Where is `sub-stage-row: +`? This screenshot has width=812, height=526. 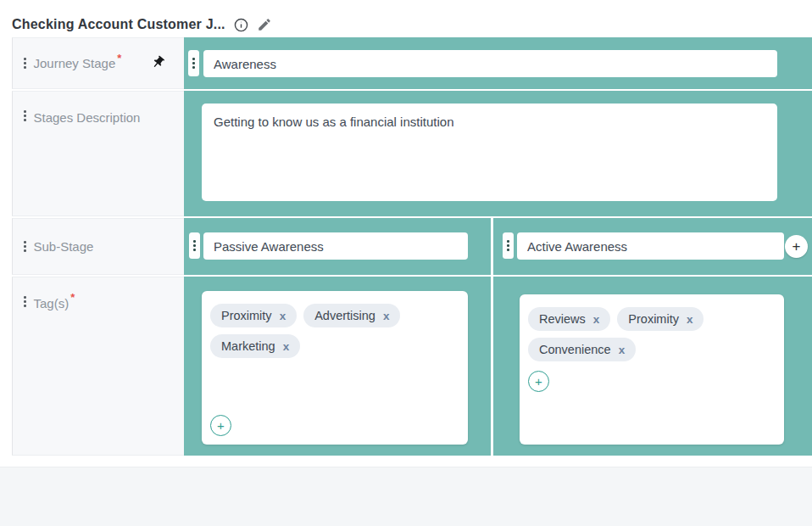 sub-stage-row: + is located at coordinates (498, 246).